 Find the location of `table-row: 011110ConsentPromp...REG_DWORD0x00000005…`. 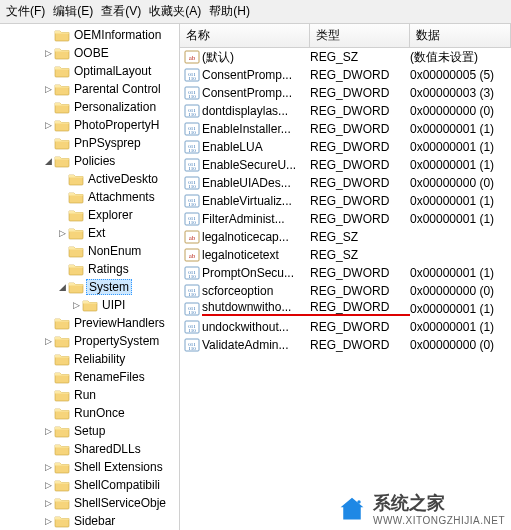

table-row: 011110ConsentPromp...REG_DWORD0x00000005… is located at coordinates (346, 75).